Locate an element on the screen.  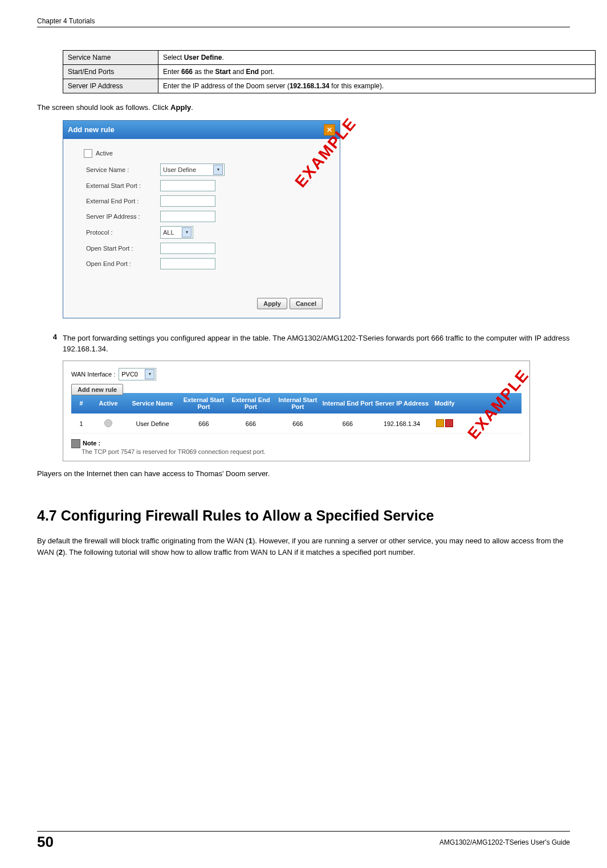
col-num: # is located at coordinates (81, 403).